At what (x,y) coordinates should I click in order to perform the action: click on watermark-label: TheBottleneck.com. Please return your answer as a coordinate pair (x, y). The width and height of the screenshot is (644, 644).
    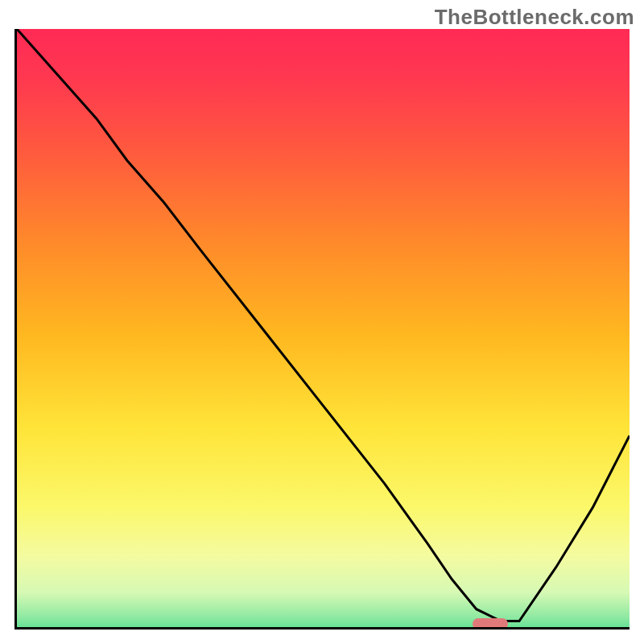
    Looking at the image, I should click on (535, 18).